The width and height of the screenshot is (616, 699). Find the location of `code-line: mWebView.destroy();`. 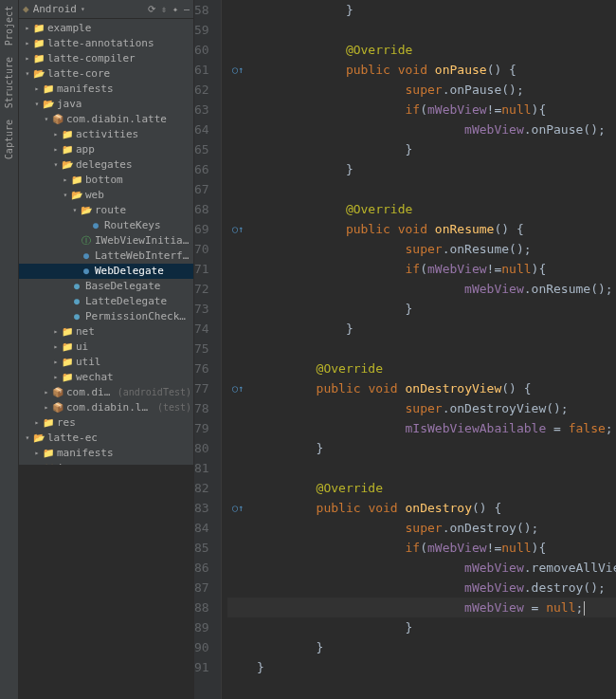

code-line: mWebView.destroy(); is located at coordinates (422, 588).